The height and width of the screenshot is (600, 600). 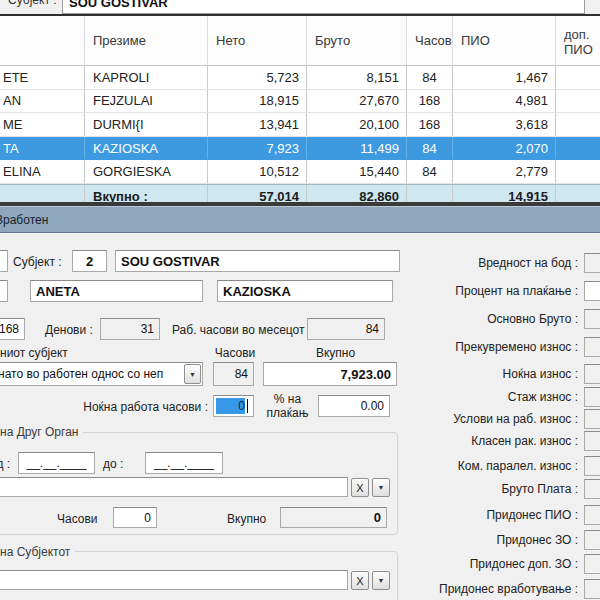 What do you see at coordinates (494, 589) in the screenshot?
I see `right-panel-label: Придонес вработување :` at bounding box center [494, 589].